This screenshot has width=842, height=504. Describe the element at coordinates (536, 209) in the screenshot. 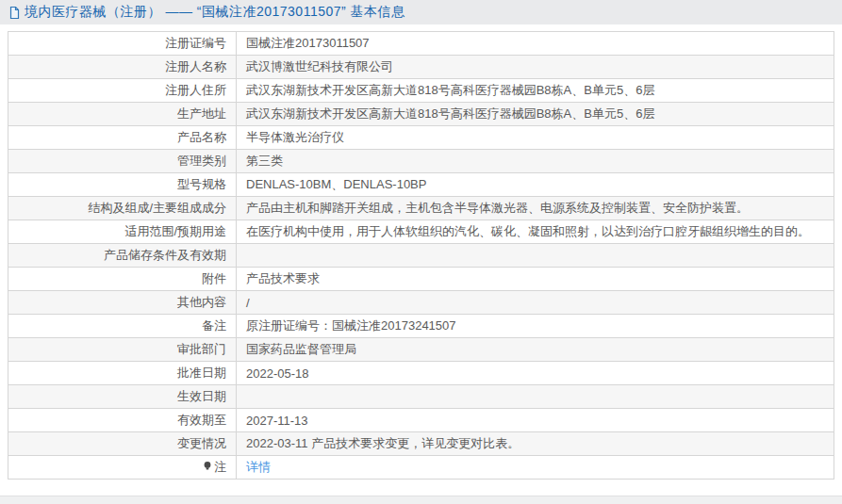

I see `row-value: 产品由主机和脚踏开关组成，主机包含半导体激光器、电源系统及控制装置、安全防护装置…` at that location.